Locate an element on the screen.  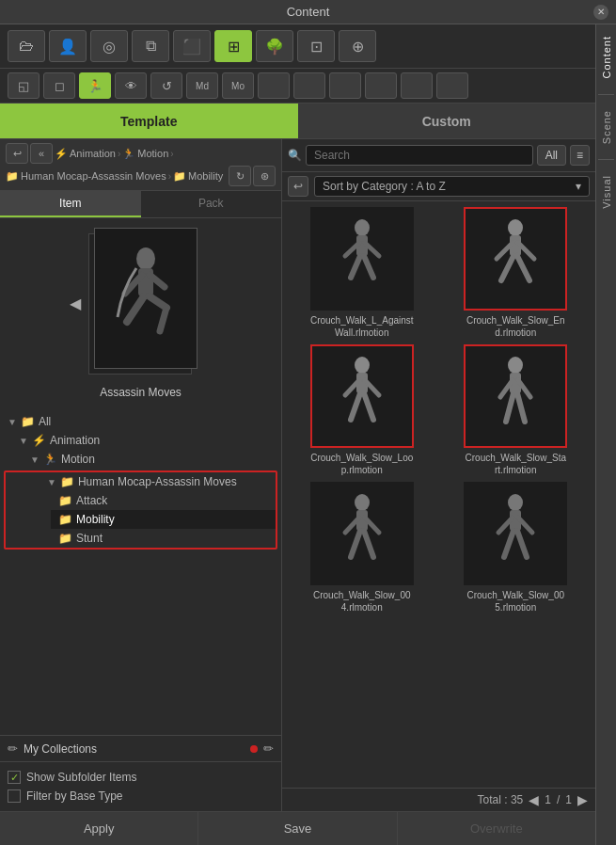
subtab-pack: Pack is located at coordinates (212, 204).